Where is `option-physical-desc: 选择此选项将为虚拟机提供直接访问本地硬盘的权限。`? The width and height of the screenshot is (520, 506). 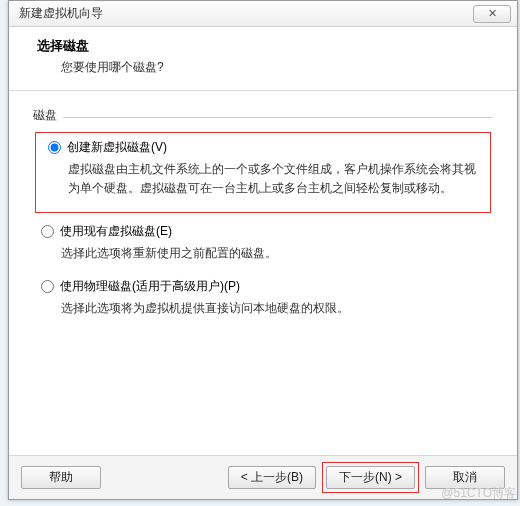
option-physical-desc: 选择此选项将为虚拟机提供直接访问本地硬盘的权限。 is located at coordinates (276, 308).